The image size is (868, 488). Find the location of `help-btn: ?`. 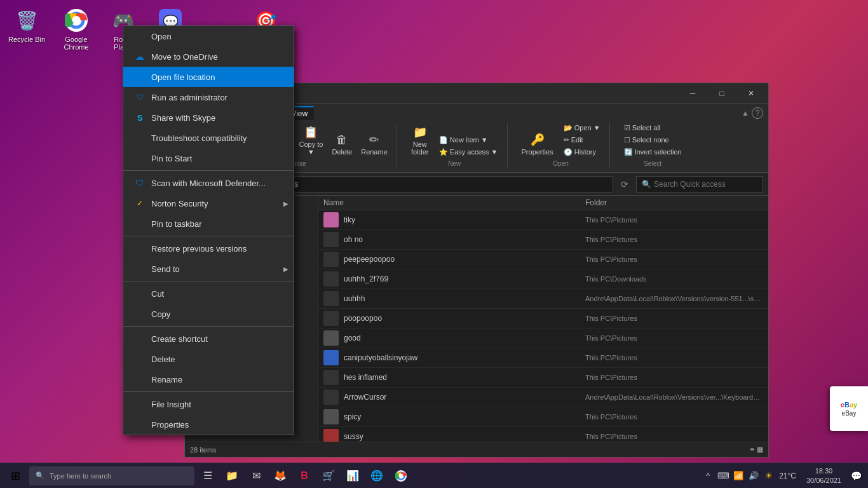

help-btn: ? is located at coordinates (757, 113).